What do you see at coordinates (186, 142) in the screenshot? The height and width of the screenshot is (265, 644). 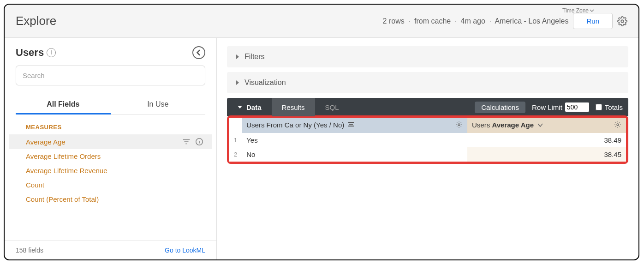 I see `filter-icon` at bounding box center [186, 142].